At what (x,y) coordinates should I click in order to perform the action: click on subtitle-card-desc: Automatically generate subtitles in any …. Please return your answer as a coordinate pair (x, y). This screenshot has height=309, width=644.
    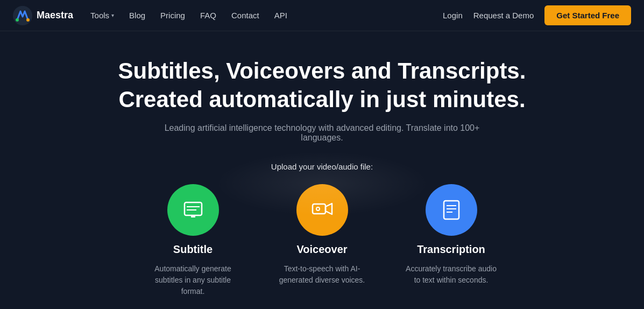
    Looking at the image, I should click on (193, 280).